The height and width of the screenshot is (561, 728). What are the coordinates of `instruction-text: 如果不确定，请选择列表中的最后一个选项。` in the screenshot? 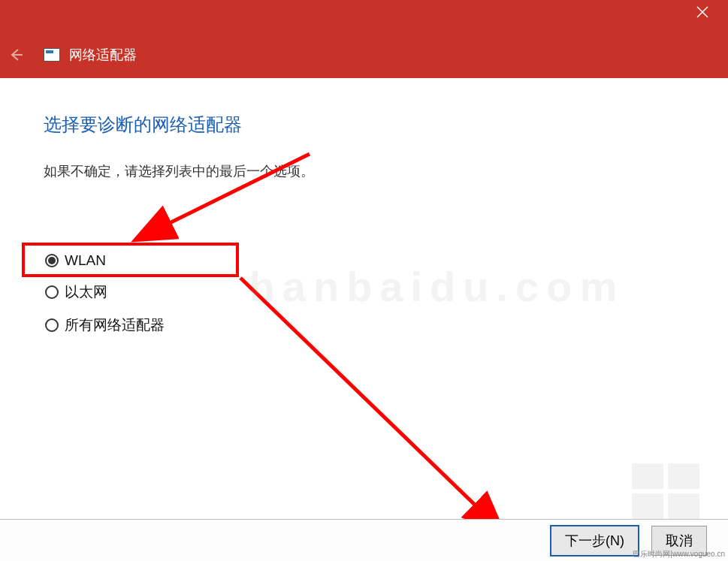 It's located at (364, 171).